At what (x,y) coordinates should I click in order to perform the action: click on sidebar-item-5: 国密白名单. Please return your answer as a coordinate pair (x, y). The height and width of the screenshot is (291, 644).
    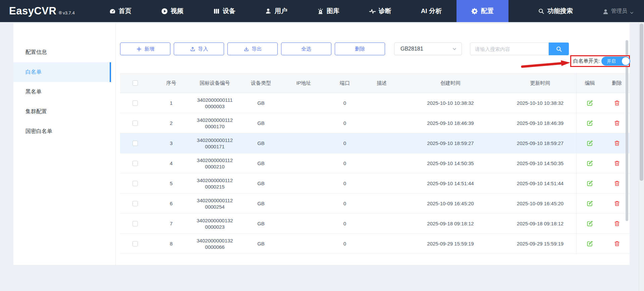
    Looking at the image, I should click on (62, 131).